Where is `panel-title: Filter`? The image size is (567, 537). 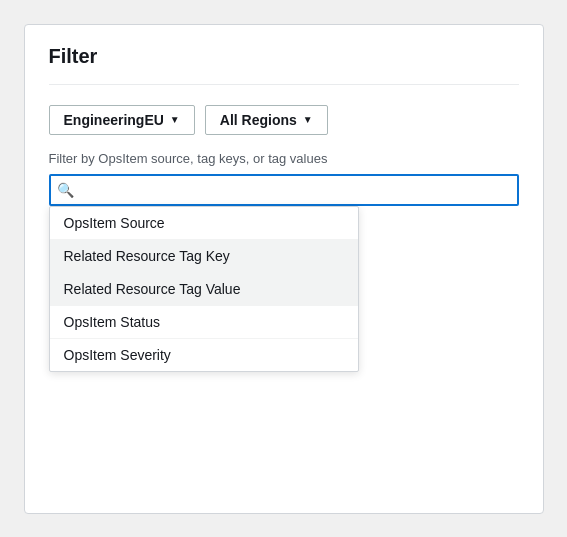 panel-title: Filter is located at coordinates (284, 65).